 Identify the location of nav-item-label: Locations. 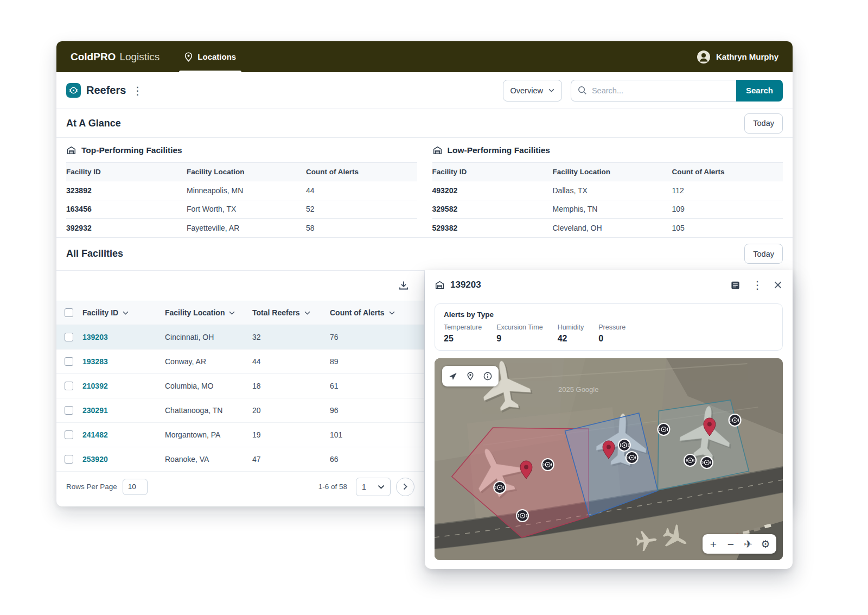
(217, 56).